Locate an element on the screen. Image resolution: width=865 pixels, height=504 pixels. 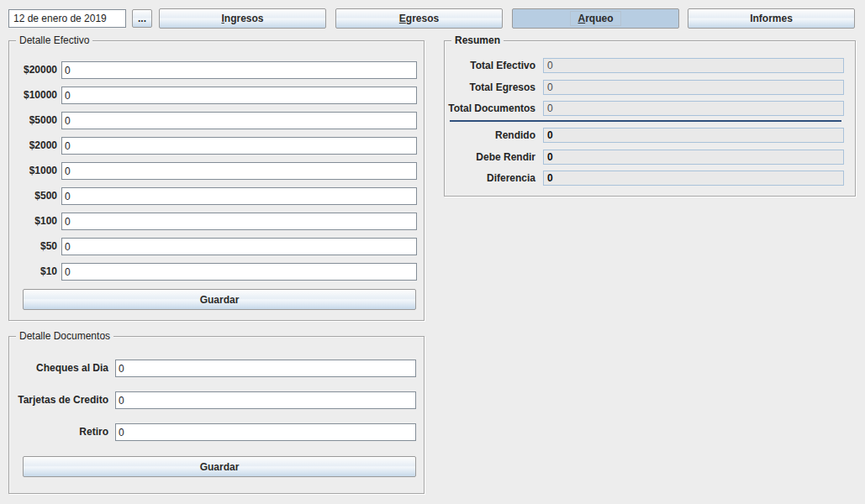
cheques-al-dia-label: Cheques al Dia is located at coordinates (59, 368).